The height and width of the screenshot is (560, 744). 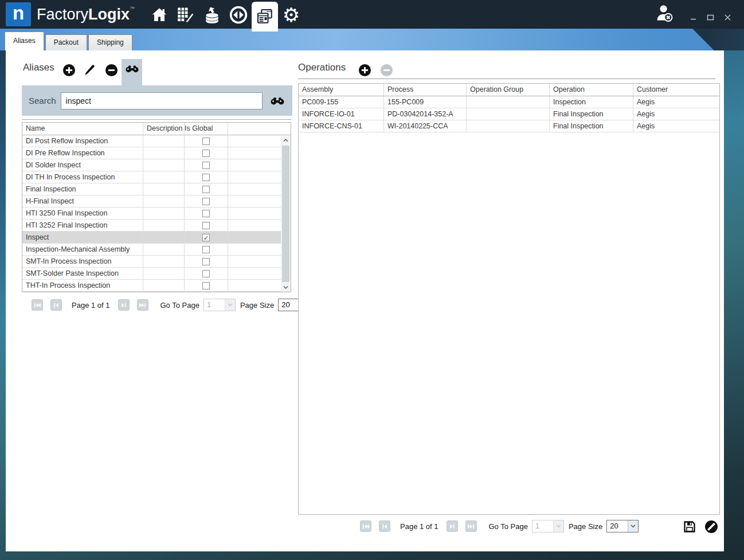 What do you see at coordinates (693, 14) in the screenshot?
I see `titlebar-right` at bounding box center [693, 14].